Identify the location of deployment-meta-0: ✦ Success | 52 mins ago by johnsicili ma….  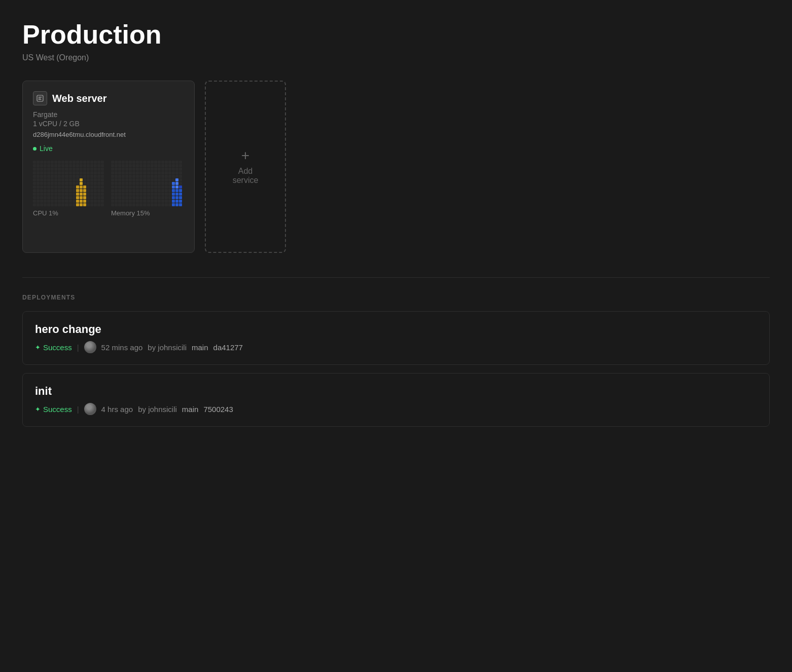
(396, 347).